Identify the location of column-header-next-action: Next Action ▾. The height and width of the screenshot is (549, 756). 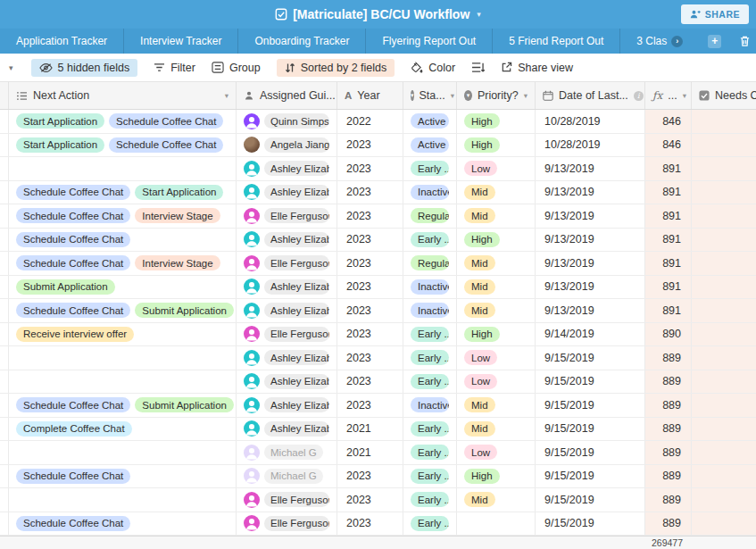
(123, 96).